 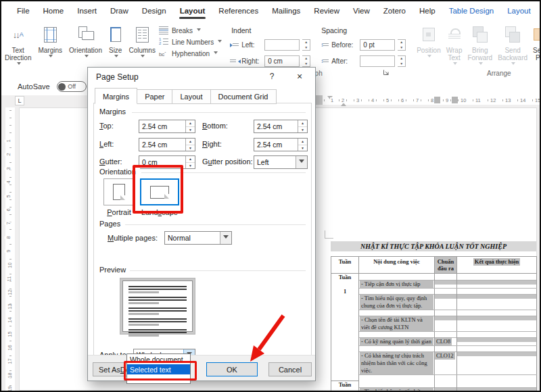 What do you see at coordinates (429, 47) in the screenshot?
I see `position-button: Position` at bounding box center [429, 47].